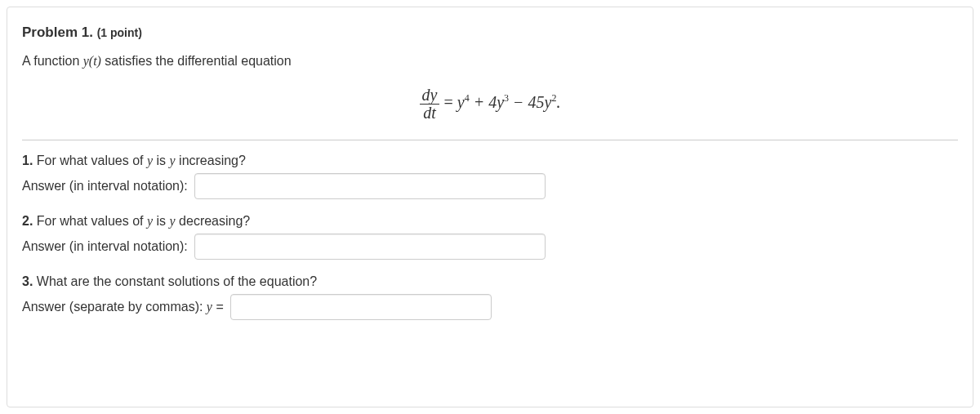  Describe the element at coordinates (90, 220) in the screenshot. I see `q2-before: For what values of` at that location.